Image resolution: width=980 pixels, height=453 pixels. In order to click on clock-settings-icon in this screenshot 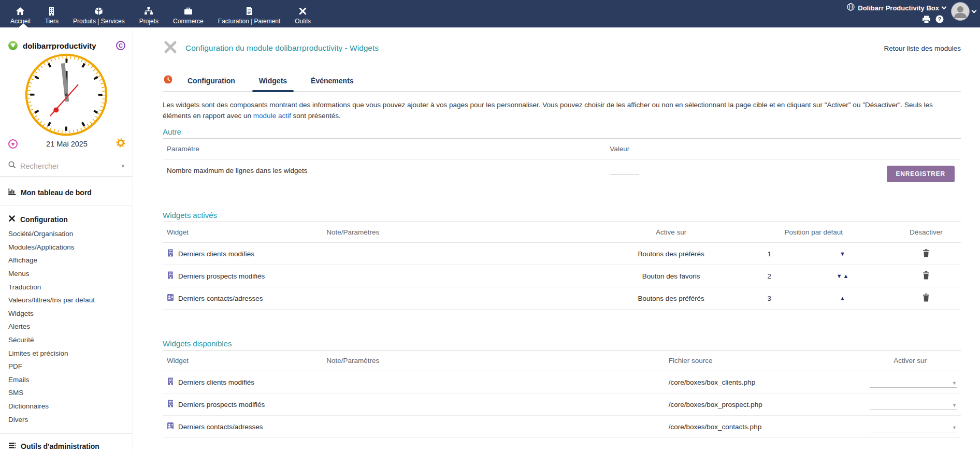, I will do `click(121, 144)`.